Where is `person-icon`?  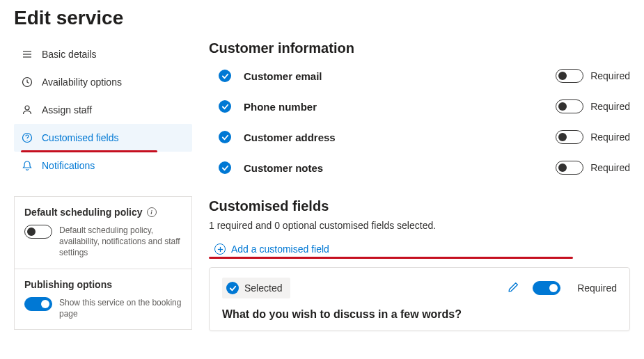 person-icon is located at coordinates (27, 110).